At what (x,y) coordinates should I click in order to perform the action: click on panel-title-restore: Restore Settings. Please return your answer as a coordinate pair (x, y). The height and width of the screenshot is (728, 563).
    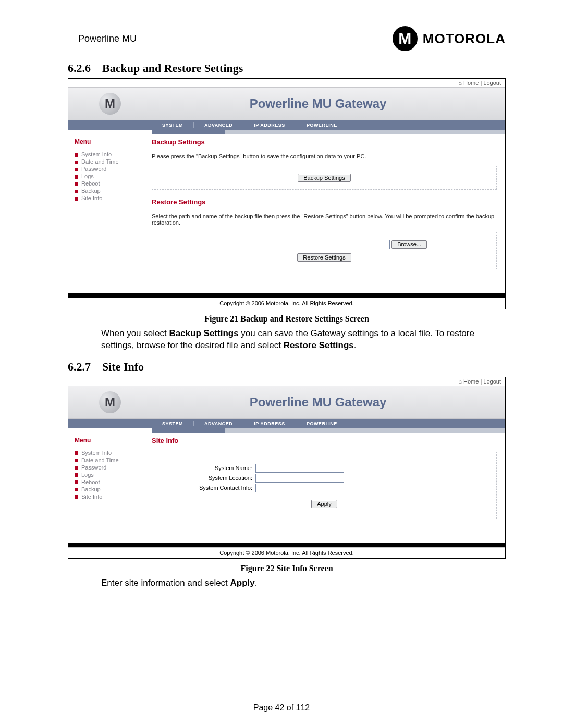
    Looking at the image, I should click on (324, 202).